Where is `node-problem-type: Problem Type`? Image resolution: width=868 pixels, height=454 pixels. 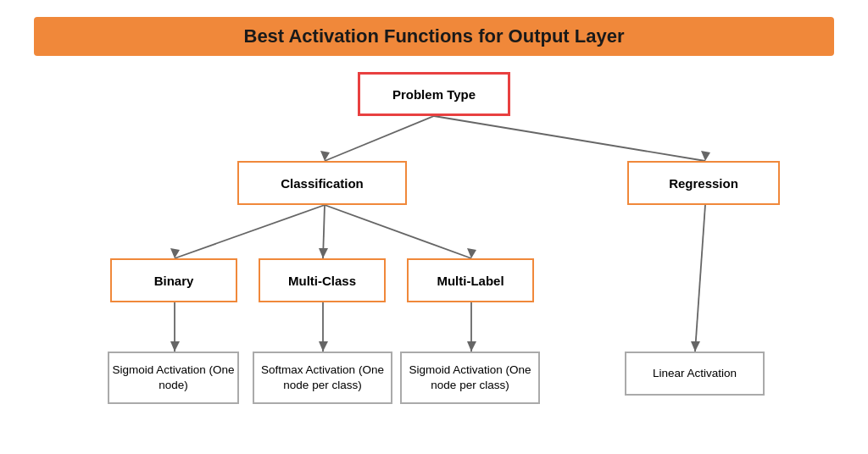
node-problem-type: Problem Type is located at coordinates (434, 94).